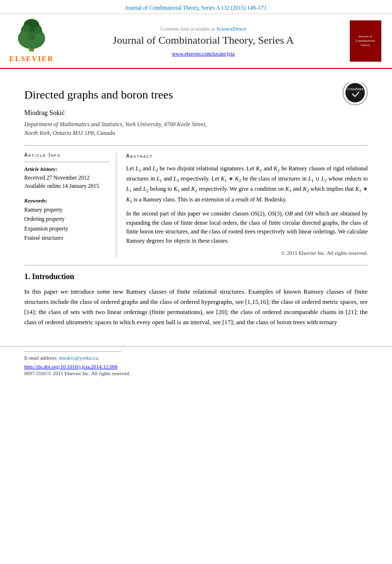 This screenshot has width=392, height=564. Describe the element at coordinates (32, 59) in the screenshot. I see `elsevier-label: ELSEVIER` at that location.